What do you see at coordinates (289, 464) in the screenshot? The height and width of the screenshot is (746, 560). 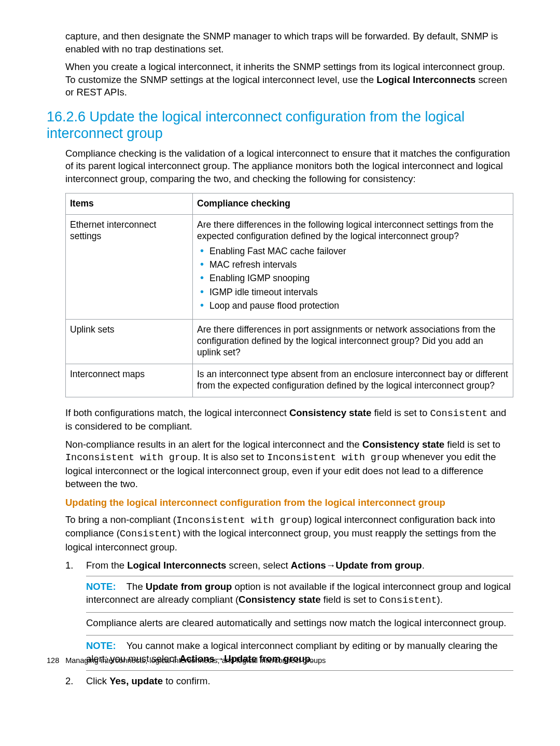 I see `post-table-p2: Non-compliance results in an alert for t…` at bounding box center [289, 464].